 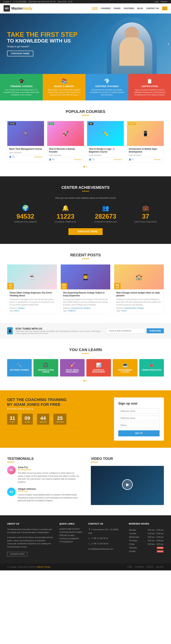 I want to click on recent-posts-section: RECENT POSTS ☕ 02 2016 Those Other Colle…, so click(x=86, y=284).